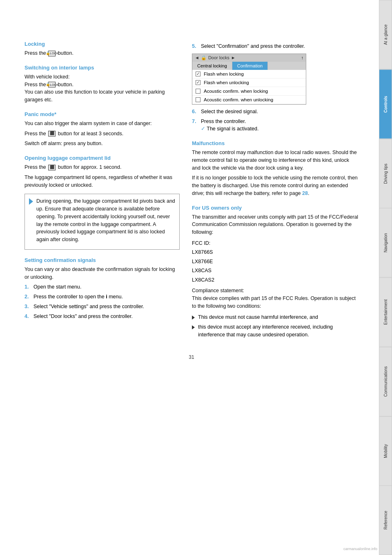 Image resolution: width=392 pixels, height=555 pixels. What do you see at coordinates (102, 114) in the screenshot?
I see `panic-heading: Panic mode*` at bounding box center [102, 114].